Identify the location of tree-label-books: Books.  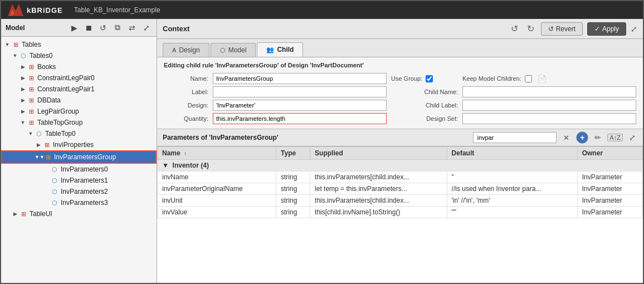
(47, 67).